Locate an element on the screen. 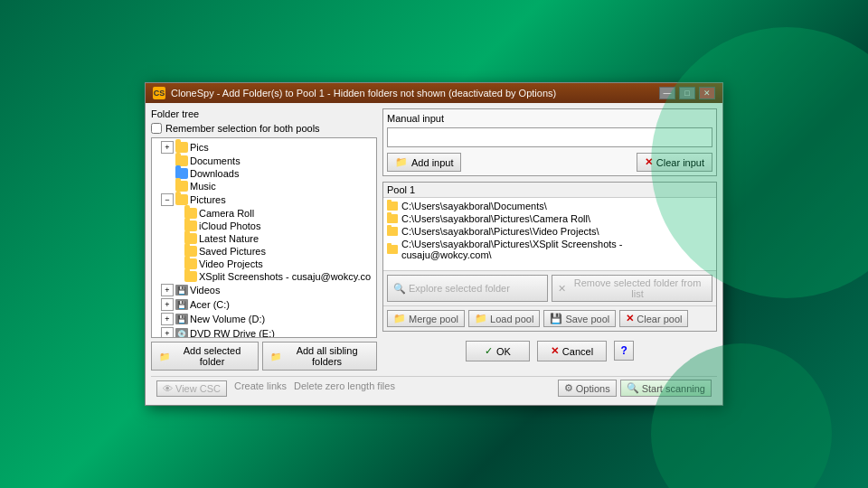 The image size is (868, 488). tree-item-xsplit: XSplit Screenshots - cusaju@wokcy.co is located at coordinates (264, 277).